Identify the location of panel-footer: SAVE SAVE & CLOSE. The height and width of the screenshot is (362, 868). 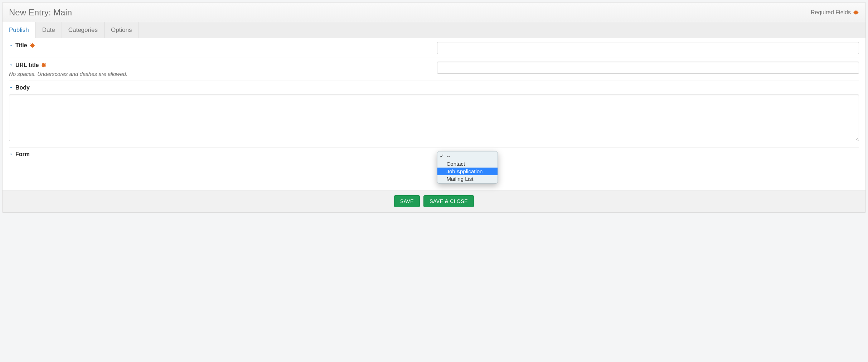
(434, 201).